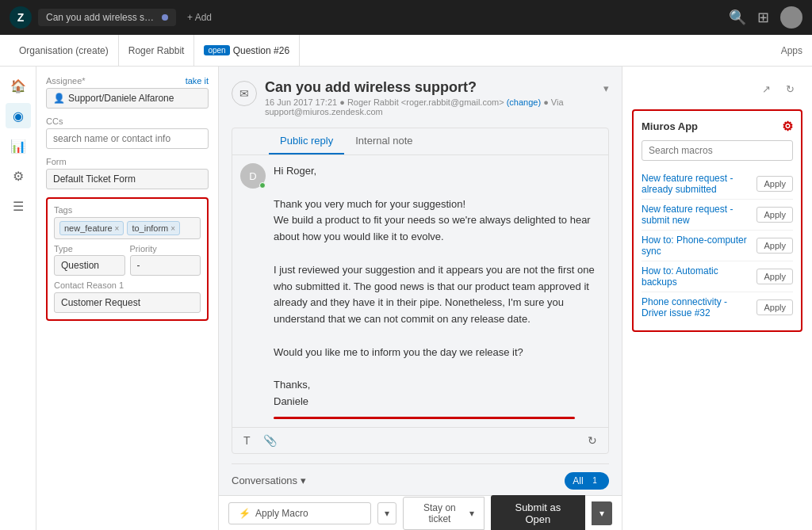  What do you see at coordinates (595, 481) in the screenshot?
I see `conv-count: 1` at bounding box center [595, 481].